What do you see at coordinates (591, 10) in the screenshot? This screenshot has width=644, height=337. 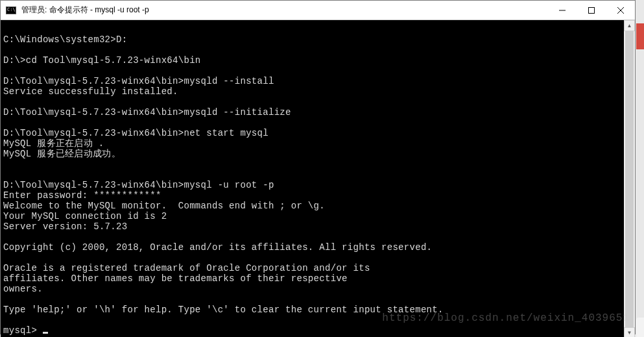 I see `maximize-icon` at bounding box center [591, 10].